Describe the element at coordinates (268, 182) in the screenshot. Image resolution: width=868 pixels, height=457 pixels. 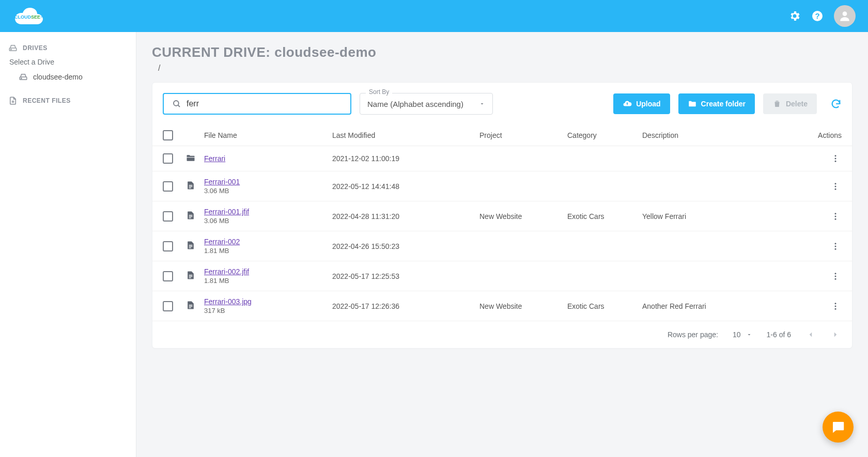
I see `file-link: Ferrari-001` at that location.